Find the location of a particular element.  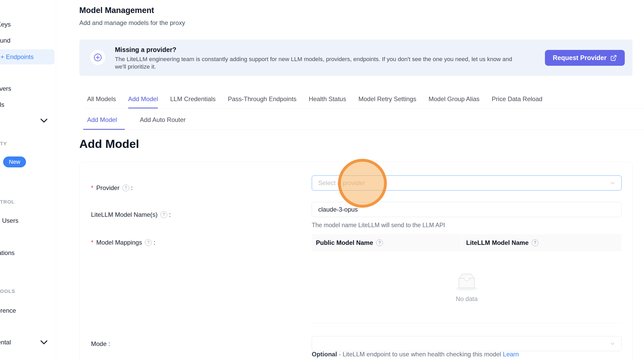

model-mappings-label: * Model Mappings ?: is located at coordinates (123, 243).